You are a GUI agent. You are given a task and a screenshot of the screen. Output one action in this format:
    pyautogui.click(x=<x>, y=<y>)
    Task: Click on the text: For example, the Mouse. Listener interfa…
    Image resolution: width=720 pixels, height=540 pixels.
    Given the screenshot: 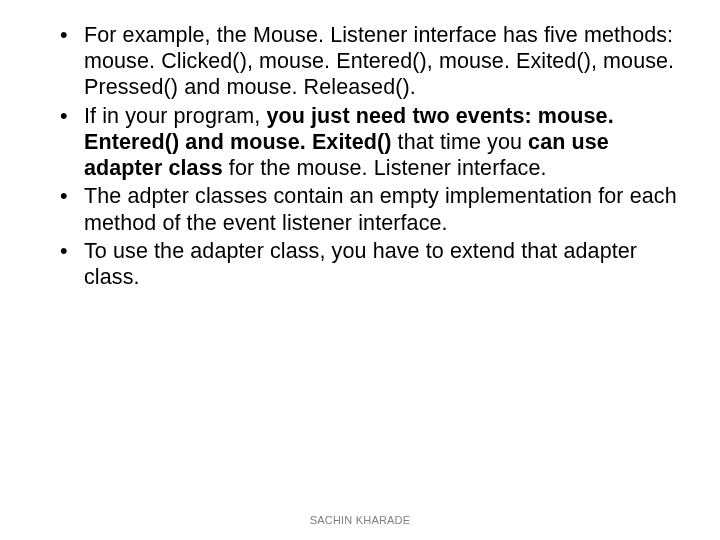 What is the action you would take?
    pyautogui.click(x=379, y=61)
    